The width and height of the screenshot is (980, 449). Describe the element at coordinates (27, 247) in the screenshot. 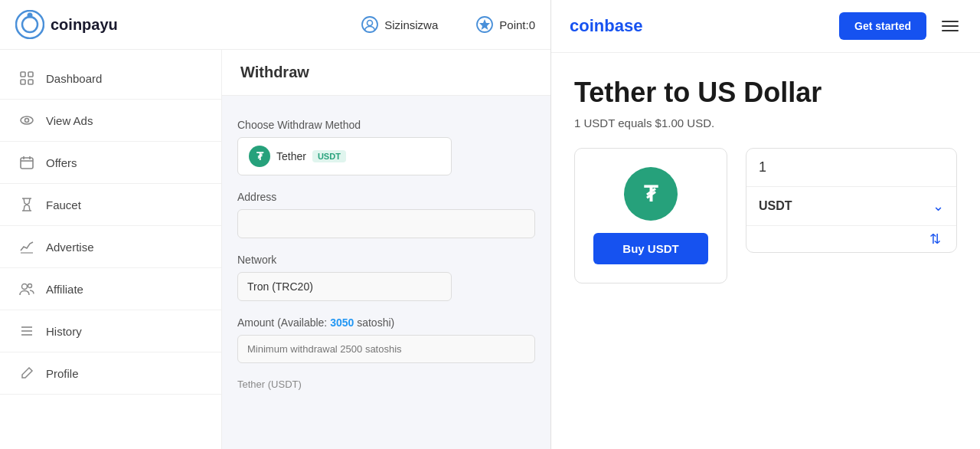

I see `chart-icon` at that location.